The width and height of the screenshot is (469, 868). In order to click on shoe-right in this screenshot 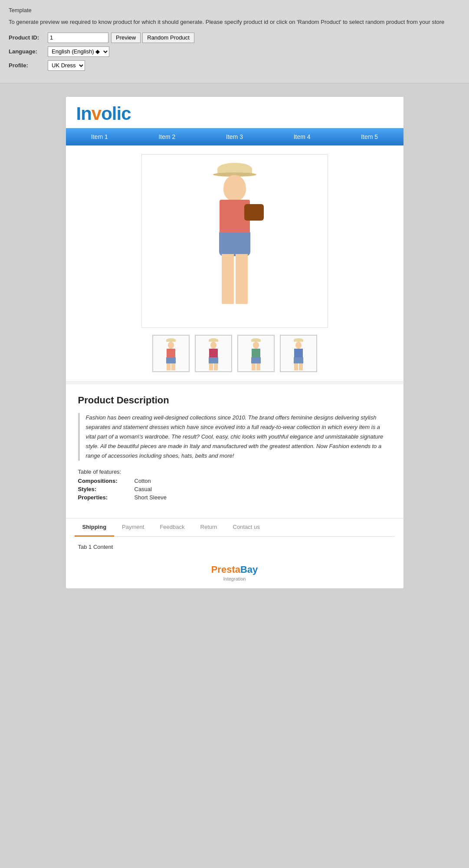, I will do `click(242, 307)`.